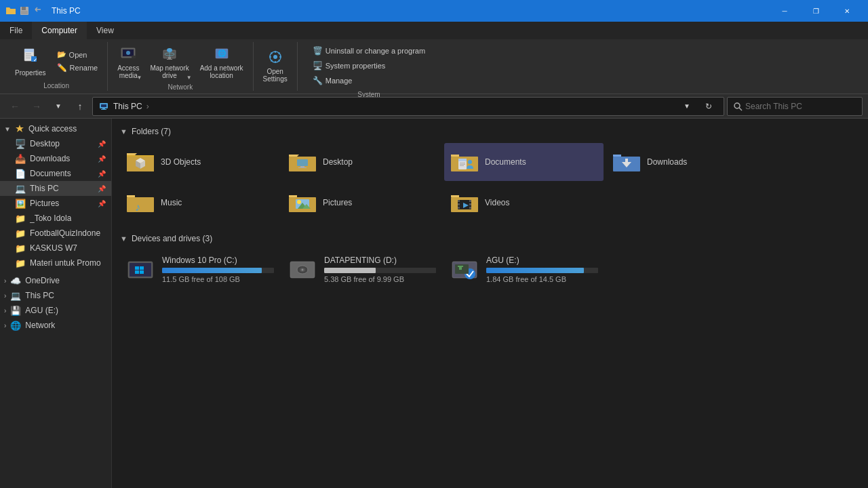 This screenshot has width=868, height=488. I want to click on drive-d-icon, so click(302, 270).